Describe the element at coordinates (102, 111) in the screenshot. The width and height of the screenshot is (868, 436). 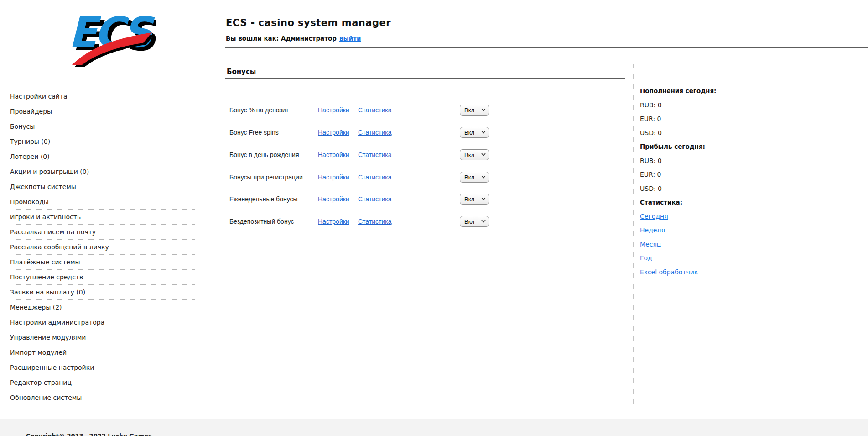
I see `sidebar-item-providers: Провайдеры` at that location.